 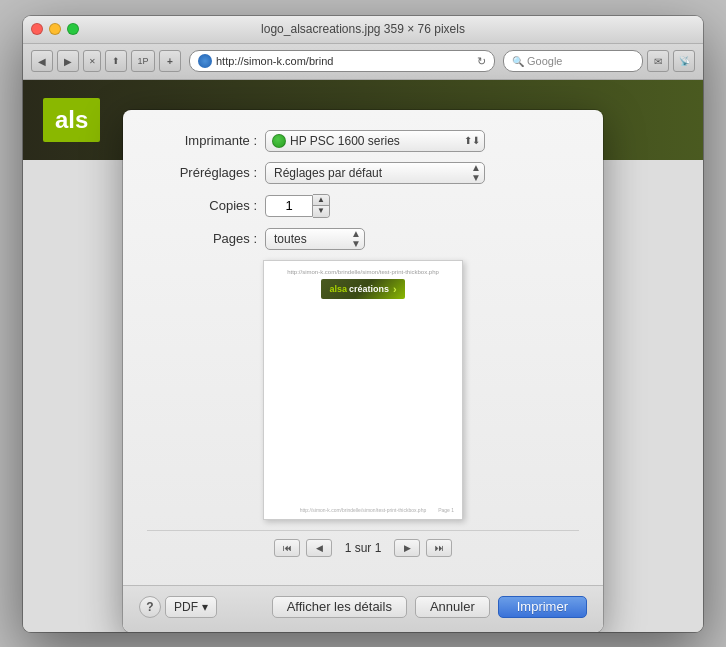 What do you see at coordinates (321, 200) in the screenshot?
I see `copies-increment-button: ▲` at bounding box center [321, 200].